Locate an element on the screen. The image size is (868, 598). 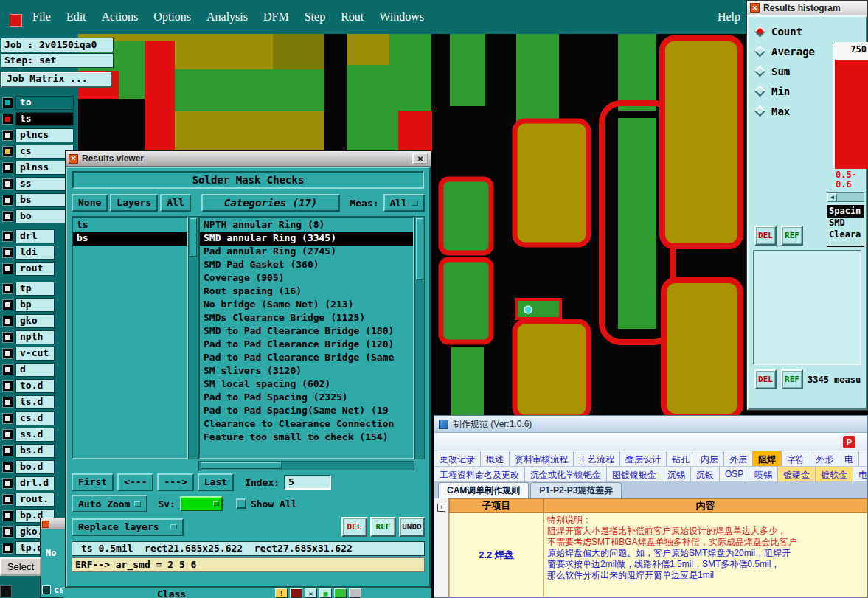
layer-row: plncs is located at coordinates (40, 136).